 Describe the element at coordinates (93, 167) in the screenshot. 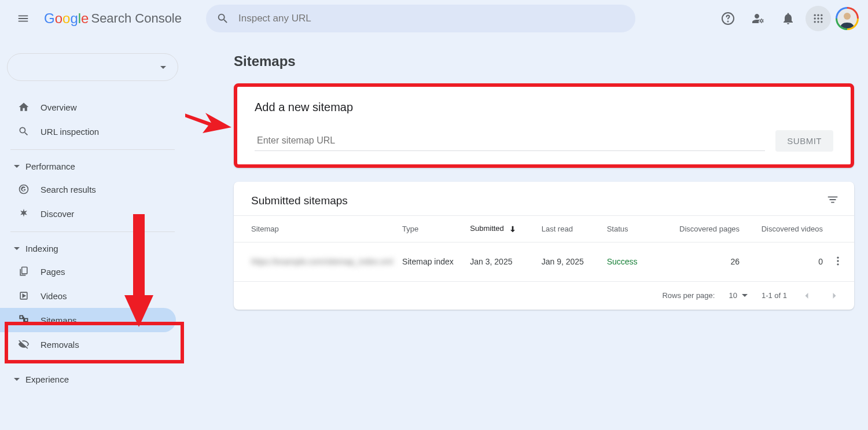

I see `section-performance: Performance` at that location.